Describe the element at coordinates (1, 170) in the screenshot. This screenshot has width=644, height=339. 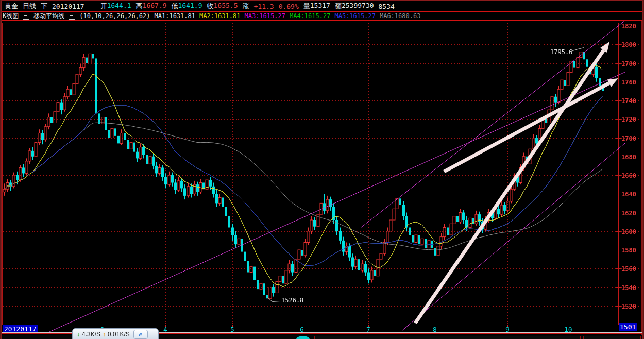
I see `window-border-left` at that location.